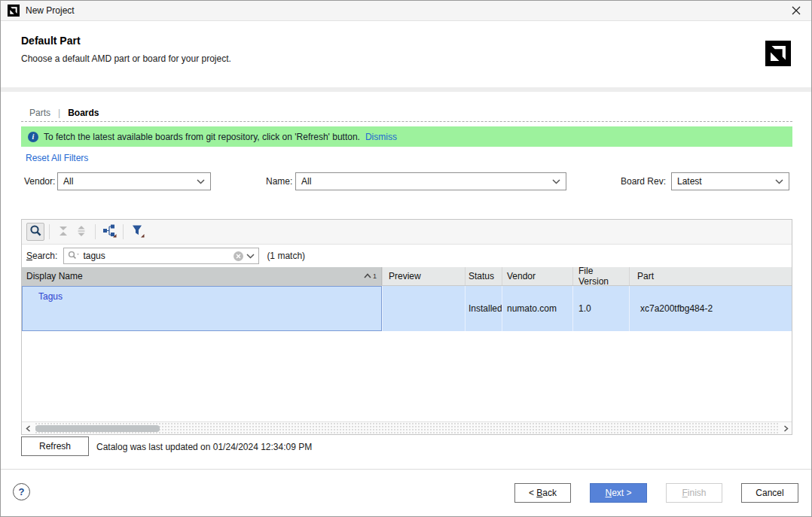 Image resolution: width=812 pixels, height=517 pixels. What do you see at coordinates (40, 113) in the screenshot?
I see `tab-parts: Parts` at bounding box center [40, 113].